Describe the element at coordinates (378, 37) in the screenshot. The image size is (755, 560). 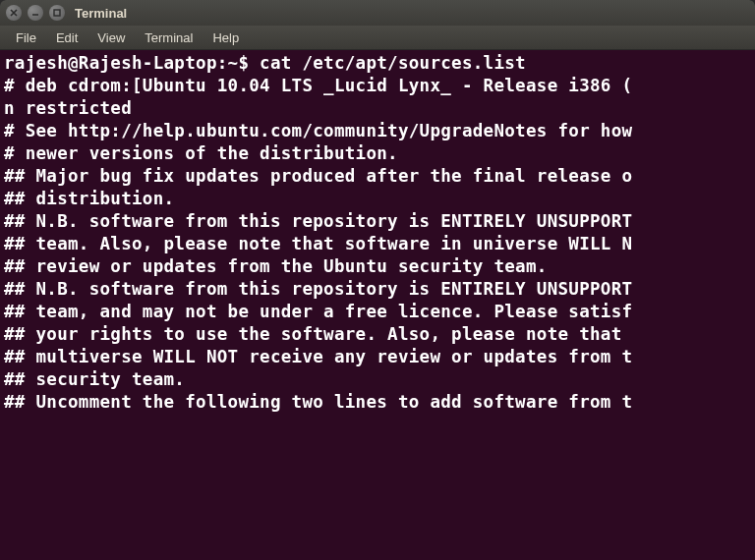
I see `menubar: File Edit View Terminal Help` at that location.